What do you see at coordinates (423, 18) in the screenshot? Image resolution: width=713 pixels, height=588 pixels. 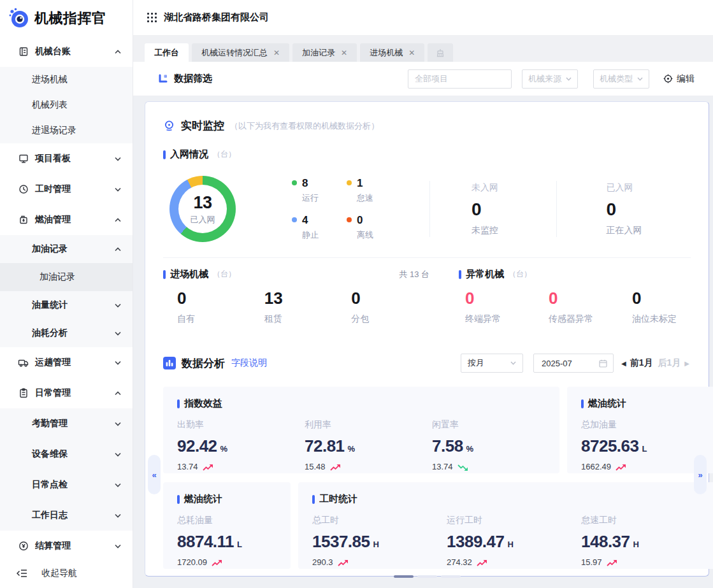 I see `top-header: 湖北省路桥集团有限公司` at bounding box center [423, 18].